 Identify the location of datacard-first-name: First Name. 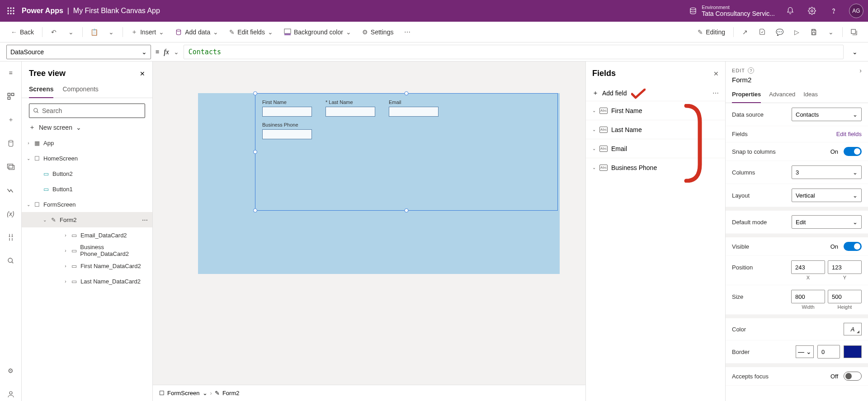
(287, 108).